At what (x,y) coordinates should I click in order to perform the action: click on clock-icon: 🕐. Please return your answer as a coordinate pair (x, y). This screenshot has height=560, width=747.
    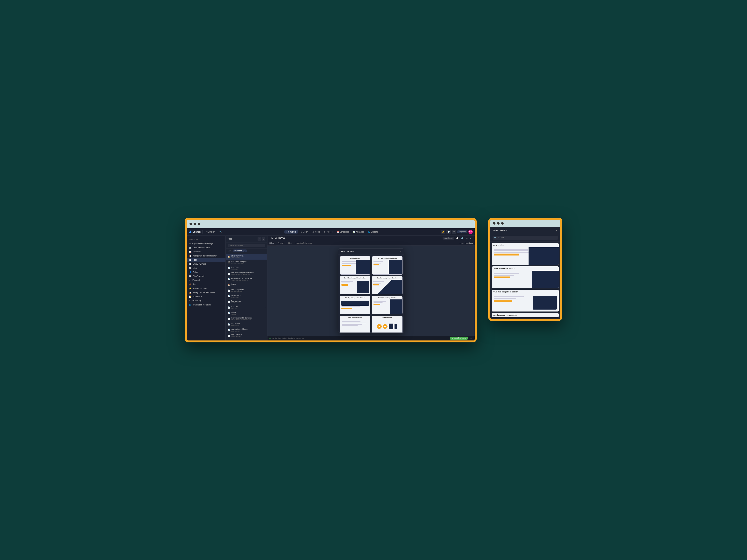
    Looking at the image, I should click on (448, 232).